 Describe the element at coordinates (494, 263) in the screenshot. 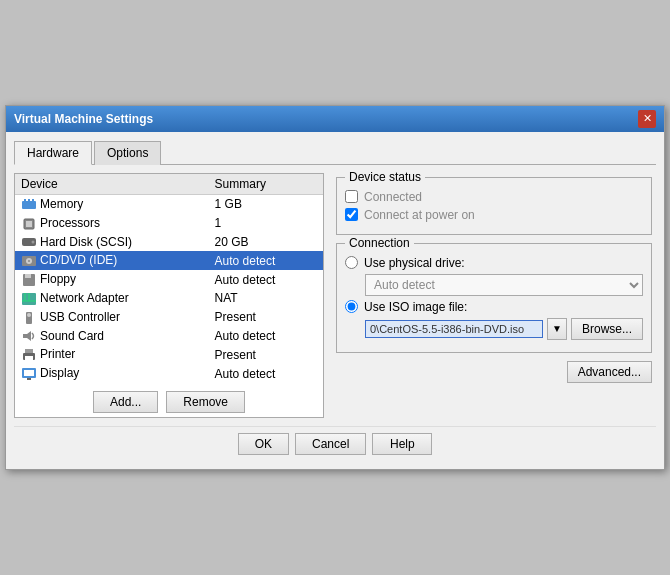

I see `physical-drive-row: Use physical drive:` at that location.